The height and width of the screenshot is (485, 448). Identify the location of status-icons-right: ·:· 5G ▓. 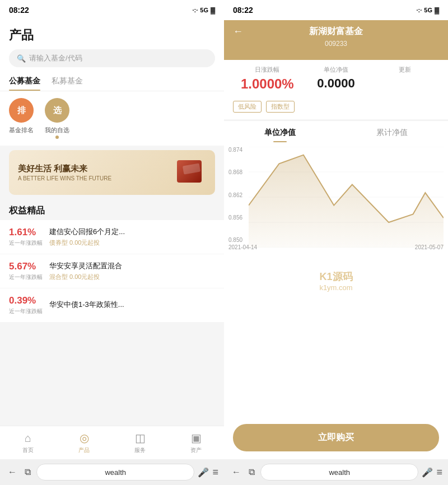
(428, 10).